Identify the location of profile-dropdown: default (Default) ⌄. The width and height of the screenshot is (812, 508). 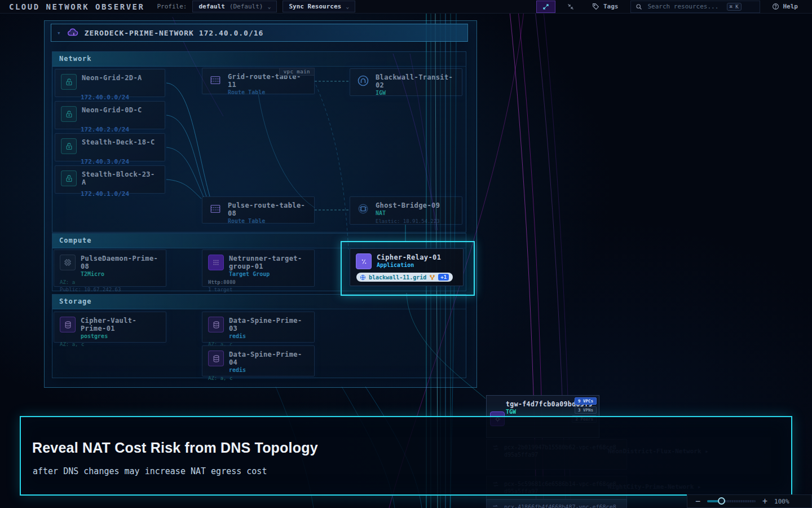
(235, 7).